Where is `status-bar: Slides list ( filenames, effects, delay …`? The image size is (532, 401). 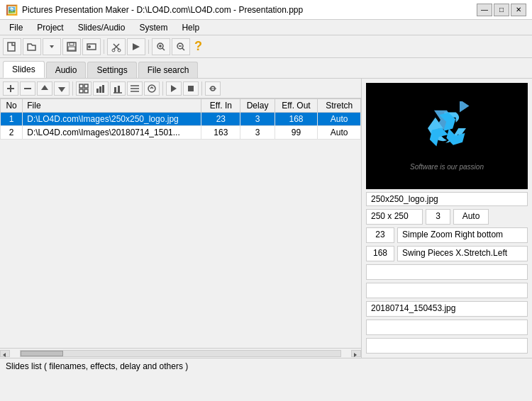 status-bar: Slides list ( filenames, effects, delay … is located at coordinates (266, 366).